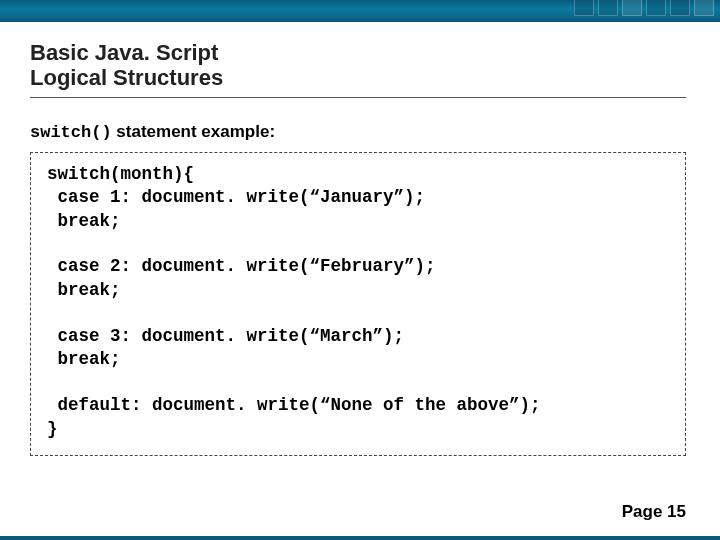 The image size is (720, 540). Describe the element at coordinates (360, 11) in the screenshot. I see `header-band` at that location.